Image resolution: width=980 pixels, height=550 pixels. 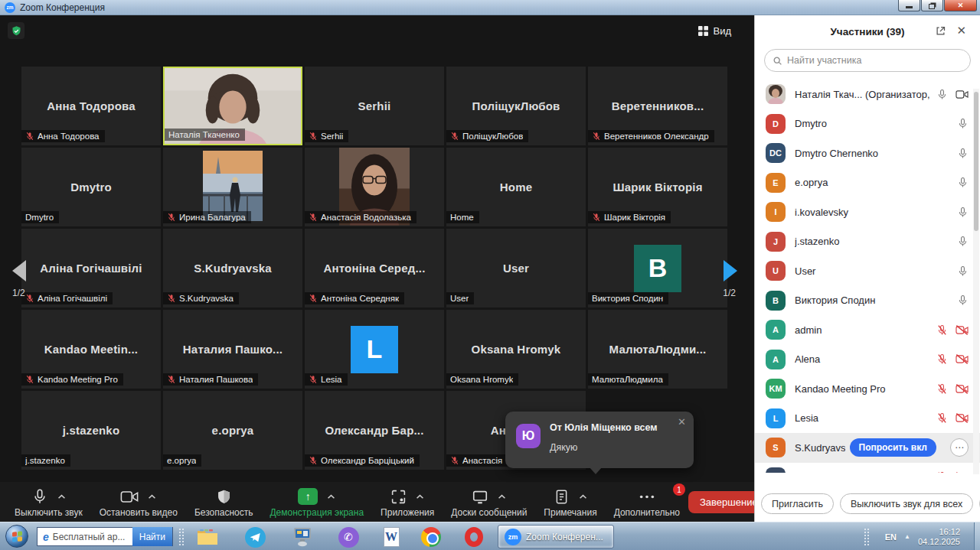 I want to click on participant-tile: Наталия Пашко...Наталия Пашкова, so click(x=233, y=349).